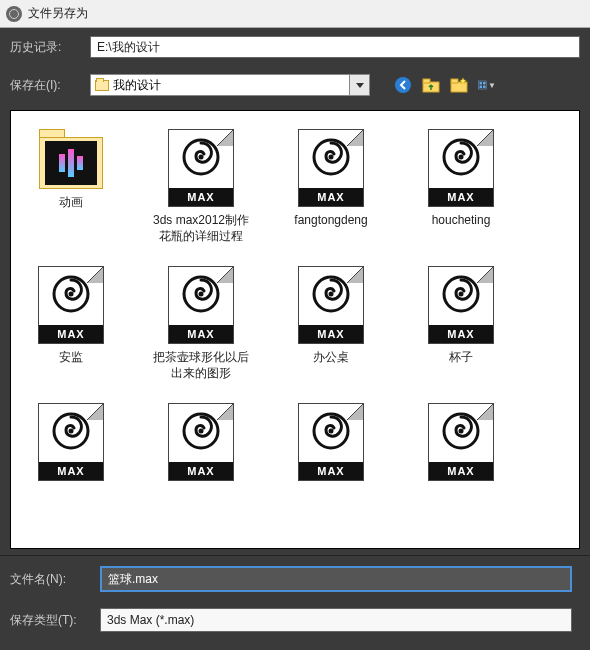 This screenshot has width=590, height=650. What do you see at coordinates (45, 48) in the screenshot?
I see `history-label: 历史记录:` at bounding box center [45, 48].